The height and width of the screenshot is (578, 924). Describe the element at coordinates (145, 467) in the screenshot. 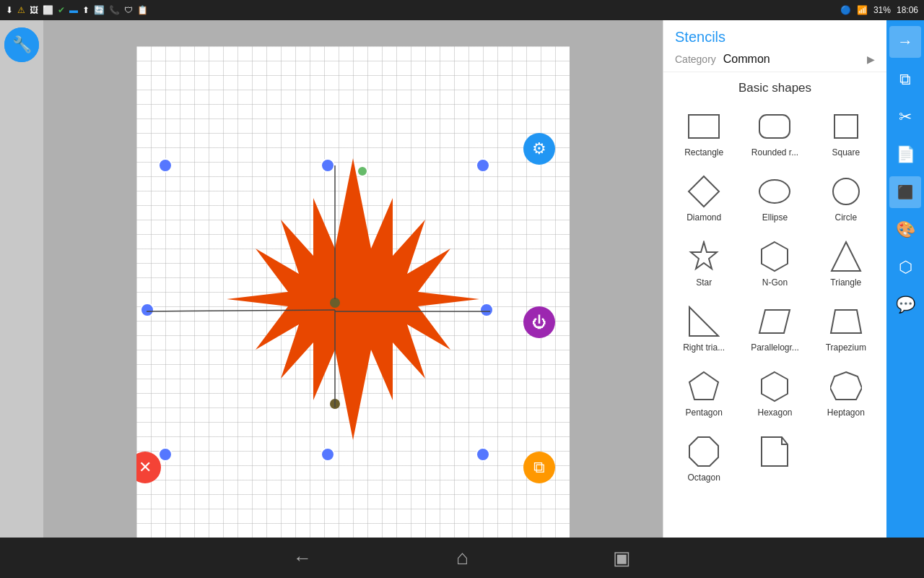

I see `delete-icon: ✕` at that location.